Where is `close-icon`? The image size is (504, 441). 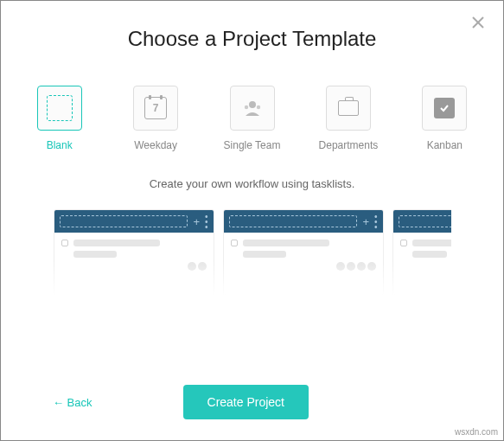 close-icon is located at coordinates (478, 22).